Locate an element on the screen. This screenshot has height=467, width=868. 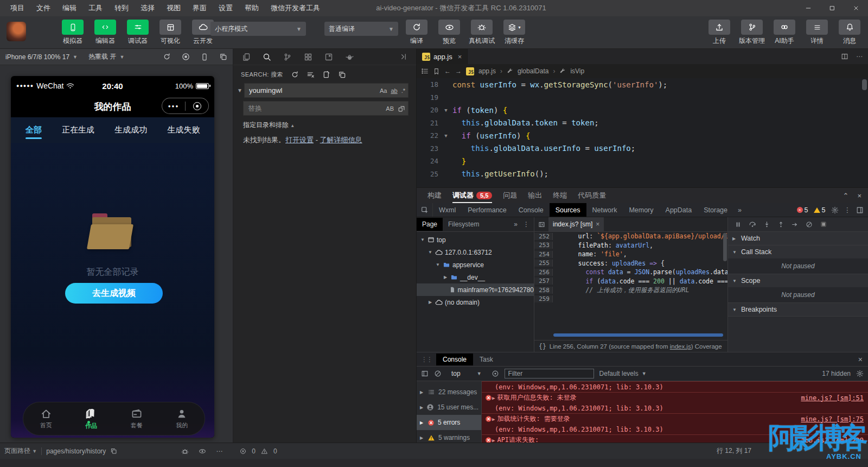
panel-collapse-icon: ⌃ is located at coordinates (846, 195).